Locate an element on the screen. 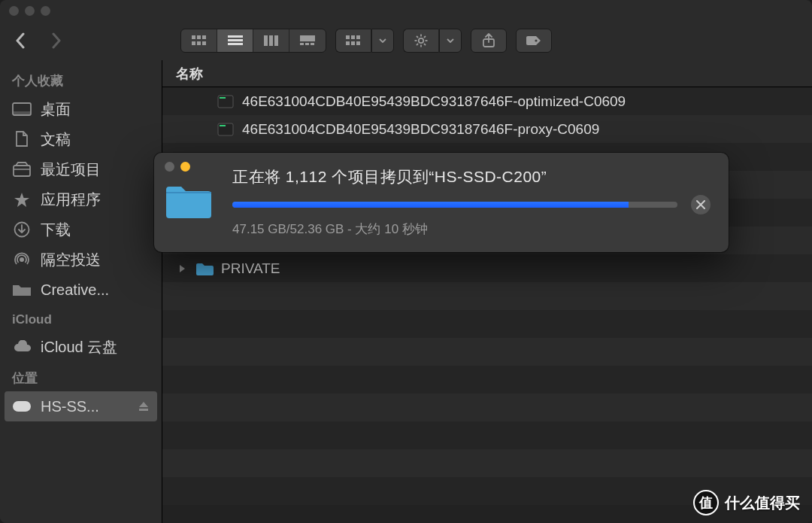  copy-status: 47.15 GB/52.36 GB - 大约 10 秒钟 is located at coordinates (471, 229).